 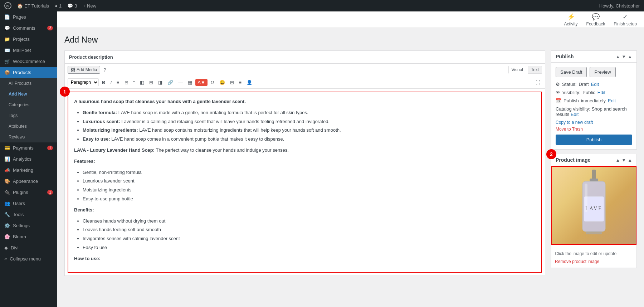 I want to click on visual-text-tabs: Visual Text, so click(x=525, y=70).